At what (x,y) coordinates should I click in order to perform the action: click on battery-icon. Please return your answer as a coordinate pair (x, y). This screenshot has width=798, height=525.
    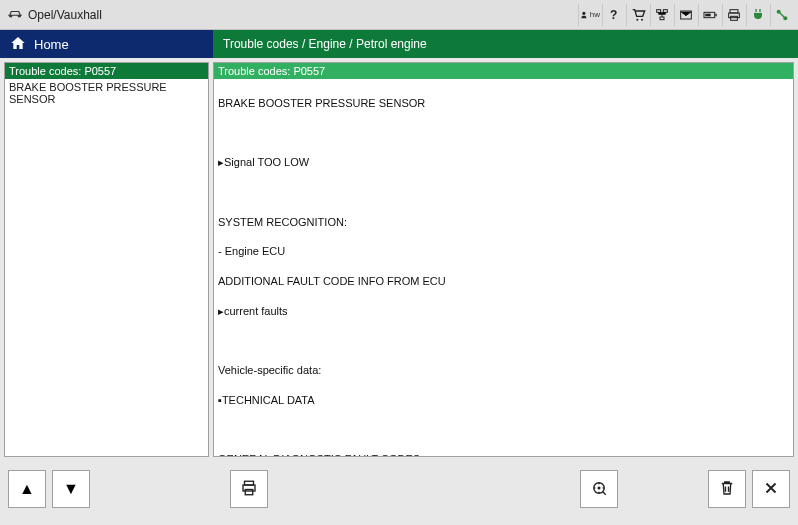
    Looking at the image, I should click on (709, 15).